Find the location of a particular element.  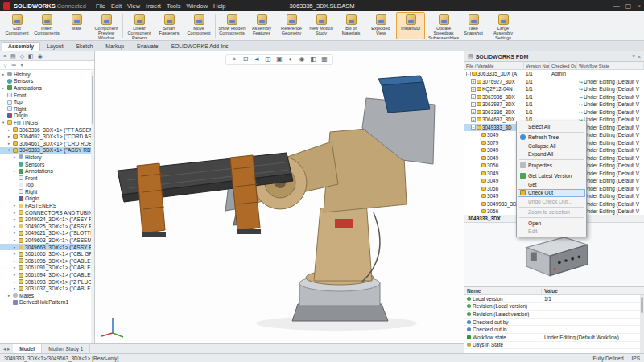

tree-item: ▸3064661_3DX<1> ("CRD ROBOT TOOL C is located at coordinates (47, 143).